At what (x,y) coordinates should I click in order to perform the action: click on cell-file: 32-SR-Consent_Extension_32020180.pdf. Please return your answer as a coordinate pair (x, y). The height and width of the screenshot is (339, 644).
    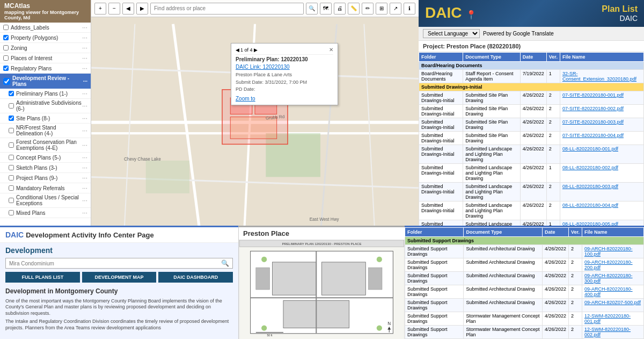
    Looking at the image, I should click on (602, 76).